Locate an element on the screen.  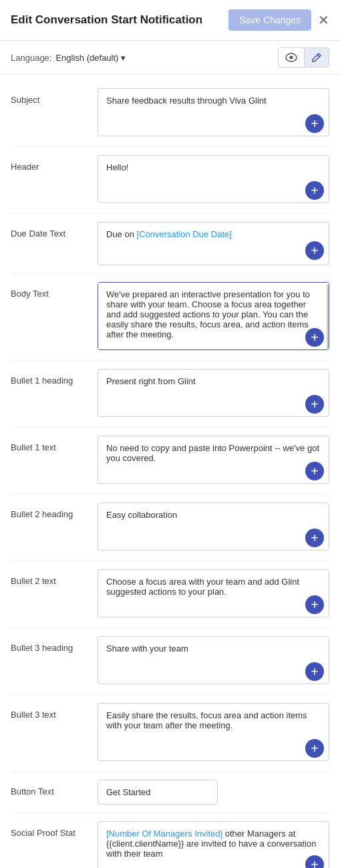
bullet3-heading-add-button: + is located at coordinates (315, 672).